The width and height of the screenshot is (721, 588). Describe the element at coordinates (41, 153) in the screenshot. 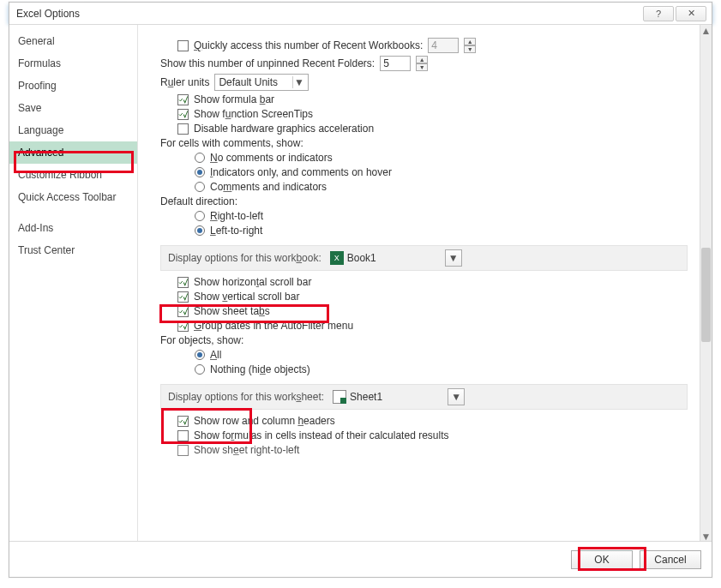

I see `sidebar-item-label: Advanced` at that location.